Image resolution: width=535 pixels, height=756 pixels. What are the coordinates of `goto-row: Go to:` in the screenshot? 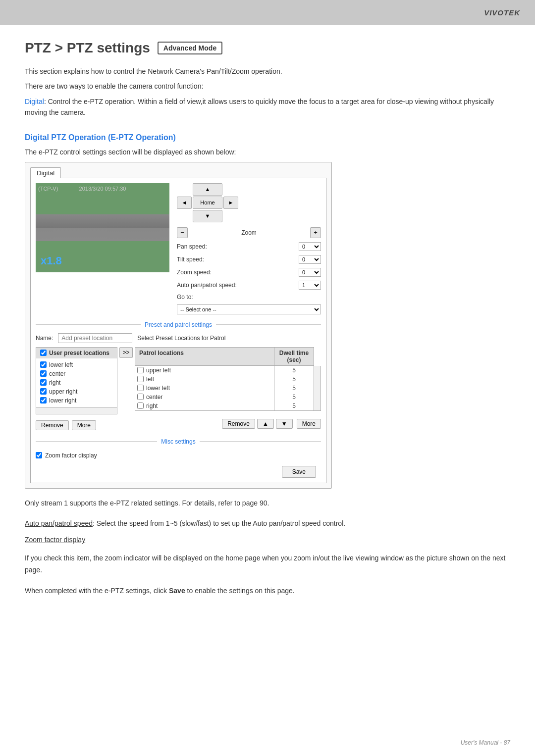 It's located at (249, 297).